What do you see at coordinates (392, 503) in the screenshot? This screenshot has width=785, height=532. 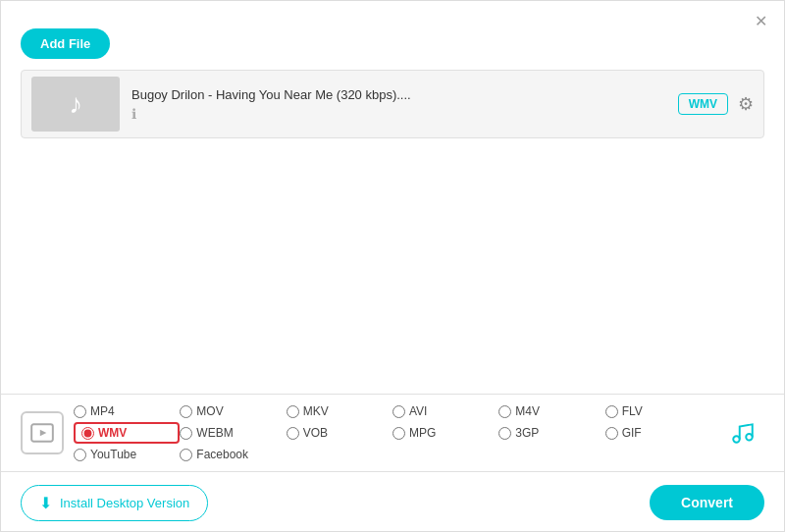 I see `footer: ⬇ Install Desktop Version Convert` at bounding box center [392, 503].